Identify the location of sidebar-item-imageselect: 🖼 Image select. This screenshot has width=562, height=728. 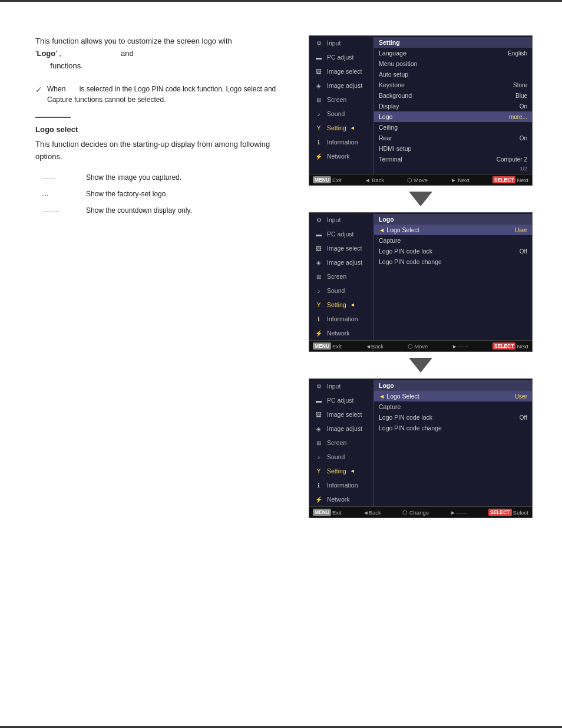
(342, 71).